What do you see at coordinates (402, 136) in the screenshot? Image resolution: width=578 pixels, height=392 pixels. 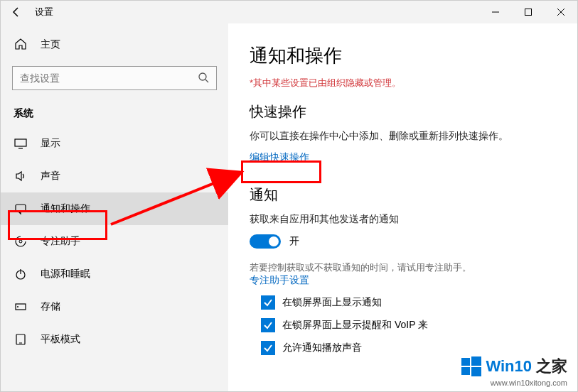 I see `quick-actions-desc: 你可以直接在操作中心中添加、删除或重新排列快速操作。` at bounding box center [402, 136].